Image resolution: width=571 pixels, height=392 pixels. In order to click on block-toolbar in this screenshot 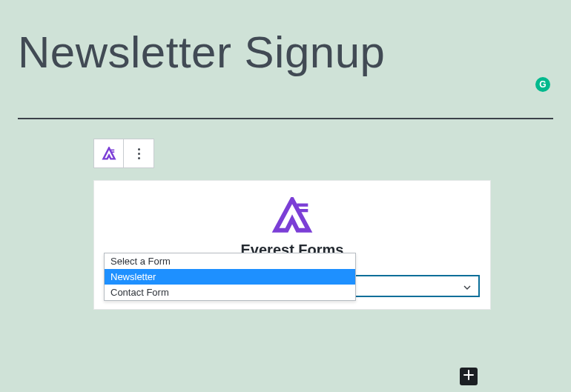, I will do `click(124, 153)`.